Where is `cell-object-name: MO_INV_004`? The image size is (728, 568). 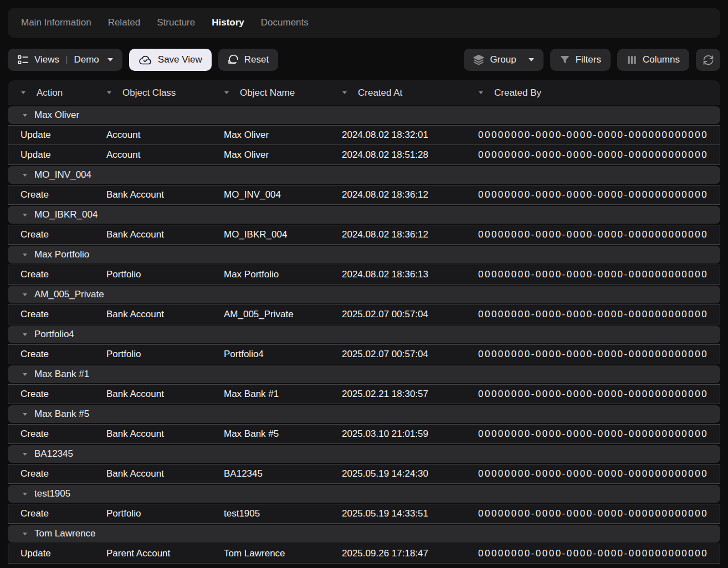
cell-object-name: MO_INV_004 is located at coordinates (270, 195).